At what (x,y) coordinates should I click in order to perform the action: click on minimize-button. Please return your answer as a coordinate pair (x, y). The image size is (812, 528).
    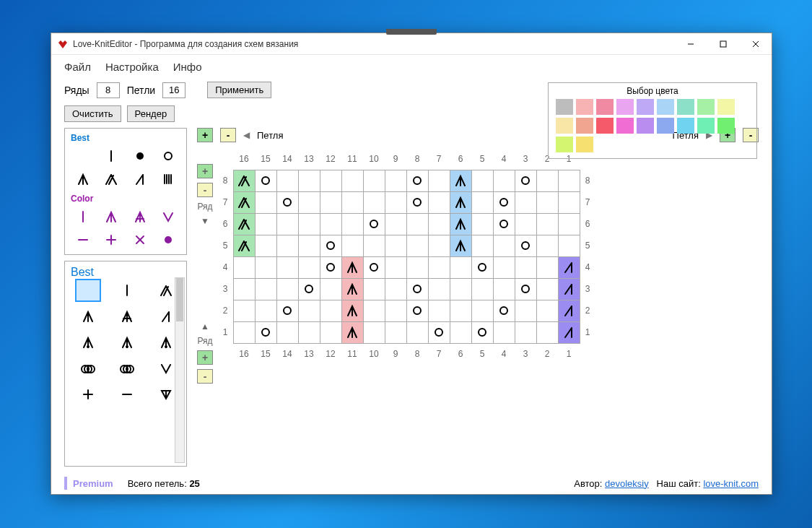
    Looking at the image, I should click on (690, 44).